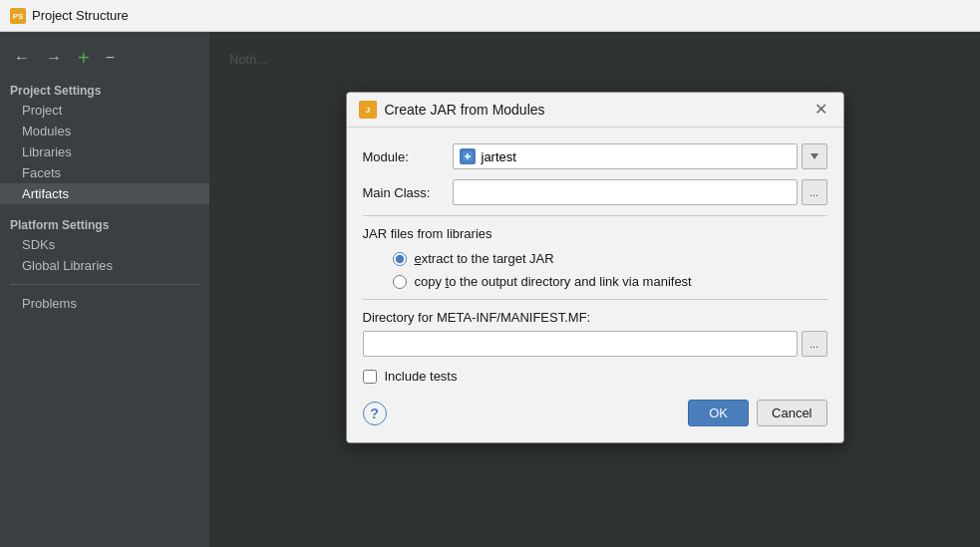 This screenshot has width=980, height=547. I want to click on sidebar-item-global-libraries: Global Libraries, so click(105, 265).